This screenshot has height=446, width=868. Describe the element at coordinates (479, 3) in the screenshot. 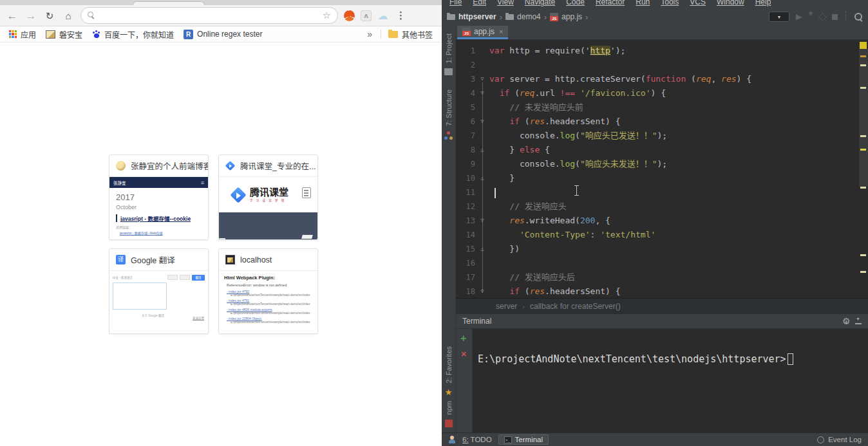

I see `menu-edit: Edit` at that location.